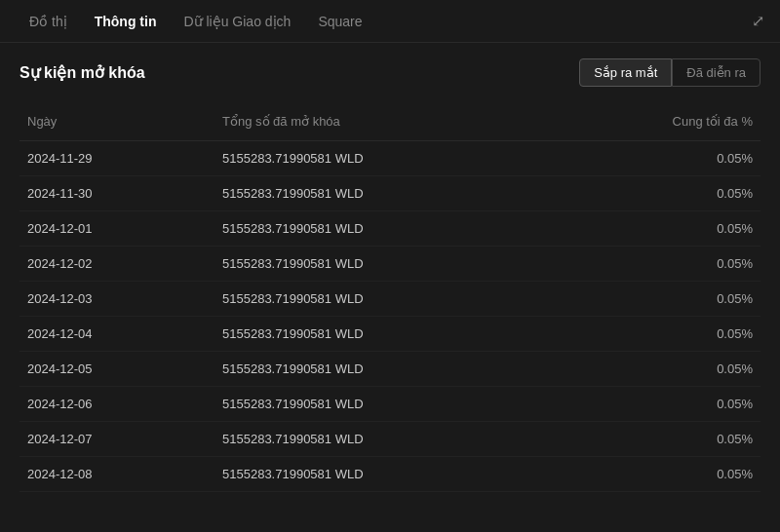 This screenshot has height=532, width=780. What do you see at coordinates (390, 122) in the screenshot?
I see `table-header: Ngày Tổng số đã mở khóa Cung tối đa %` at bounding box center [390, 122].